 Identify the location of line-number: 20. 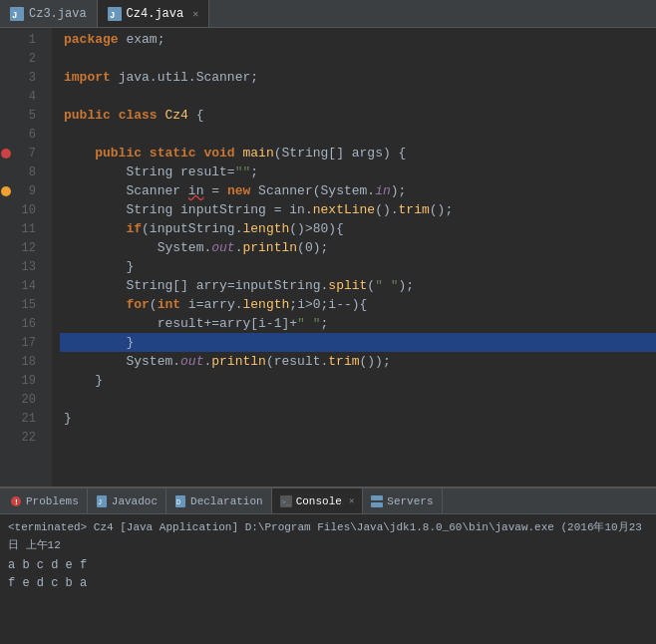
(26, 400).